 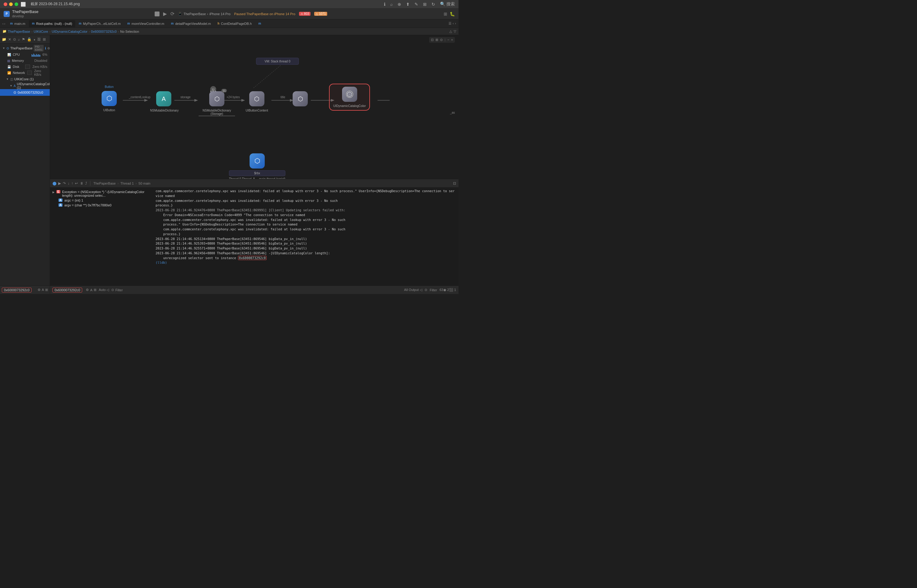 I want to click on uidynamic-icon: ⬡ ⊙, so click(x=350, y=94).